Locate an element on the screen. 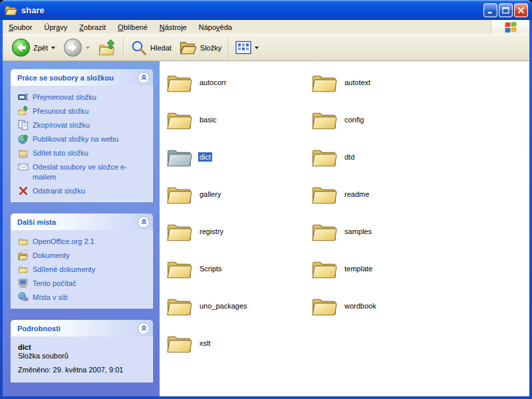 The image size is (532, 399). menu-bar: Soubor Úpravy Zobrazit Oblíbené Nástroje… is located at coordinates (266, 27).